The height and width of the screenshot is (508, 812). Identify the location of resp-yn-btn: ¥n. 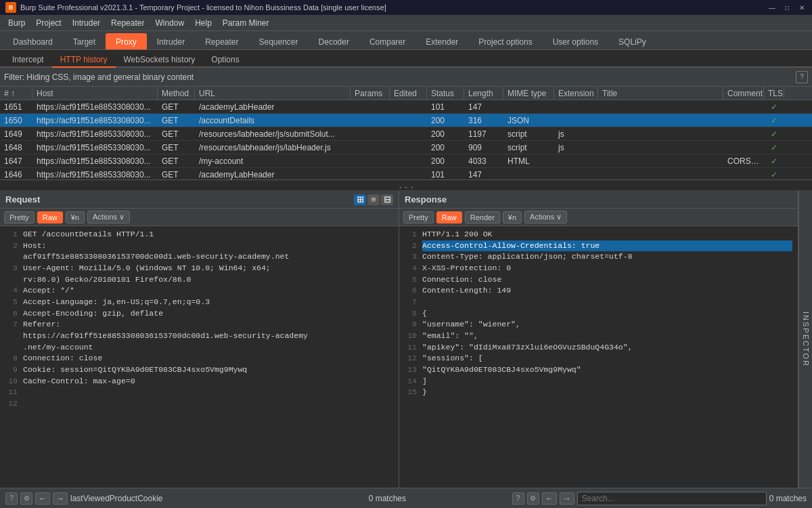
(512, 217).